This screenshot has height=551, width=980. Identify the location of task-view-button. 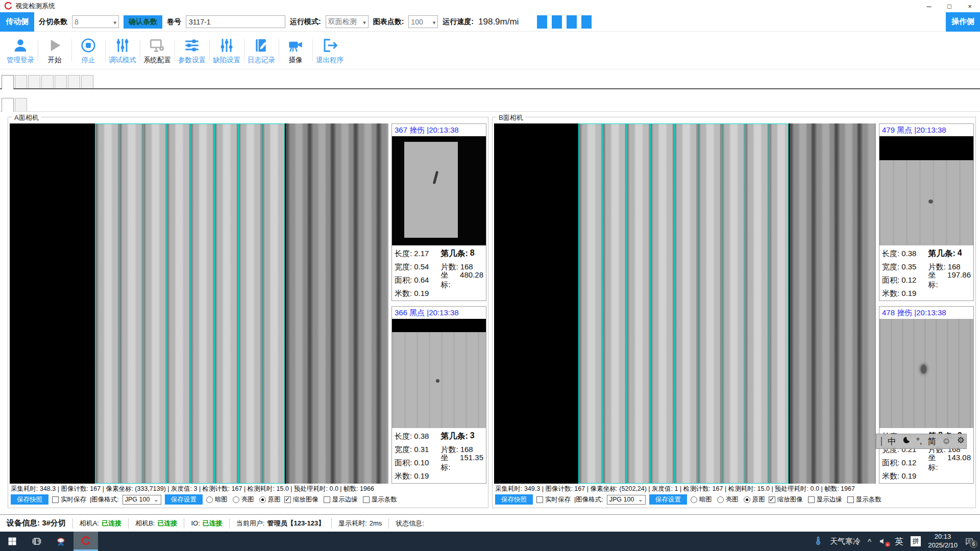
(37, 541).